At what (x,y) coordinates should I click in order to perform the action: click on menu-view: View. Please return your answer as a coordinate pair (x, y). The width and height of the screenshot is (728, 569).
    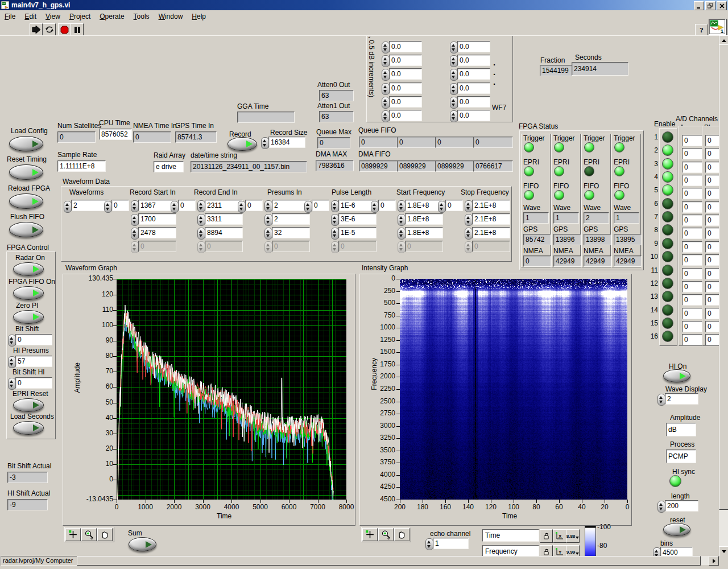
    Looking at the image, I should click on (53, 17).